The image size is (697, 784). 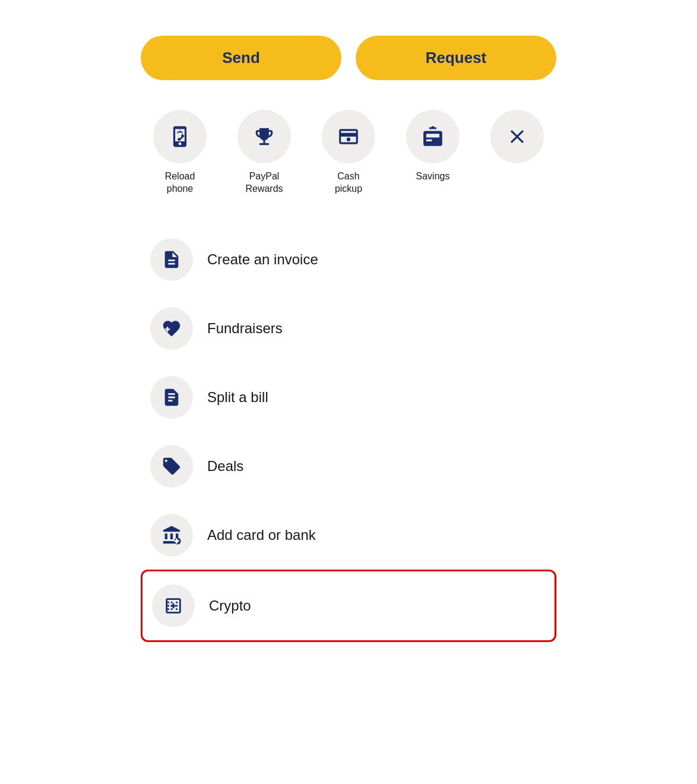 I want to click on list-item-fundraisers: Fundraisers, so click(x=348, y=328).